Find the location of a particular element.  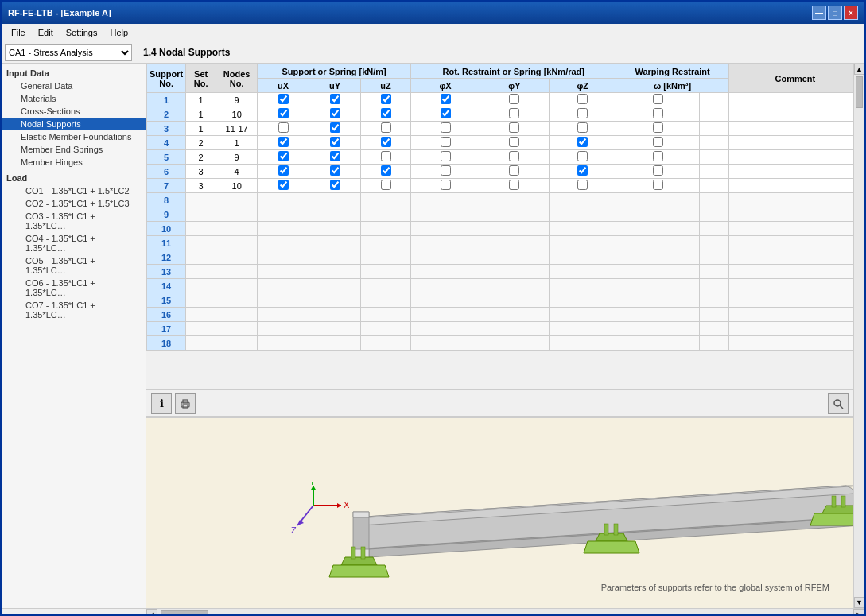

menu-edit: Edit is located at coordinates (46, 33).